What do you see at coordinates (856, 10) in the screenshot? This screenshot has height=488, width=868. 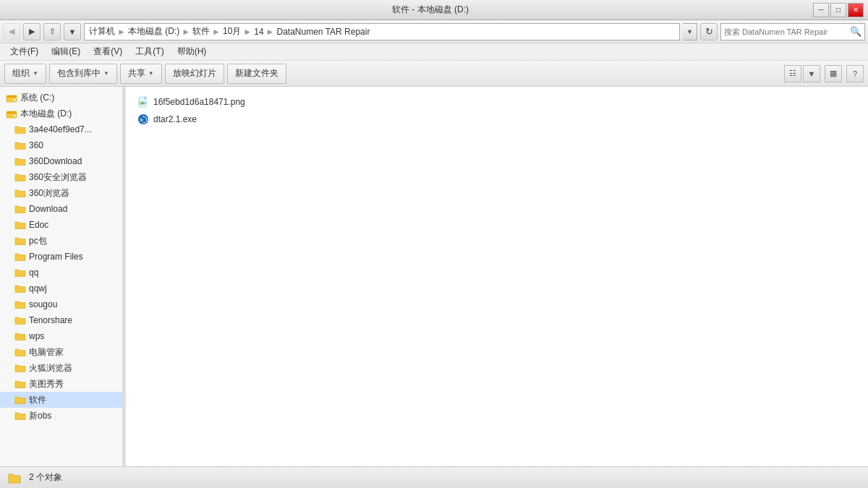 I see `close-button: ✕` at bounding box center [856, 10].